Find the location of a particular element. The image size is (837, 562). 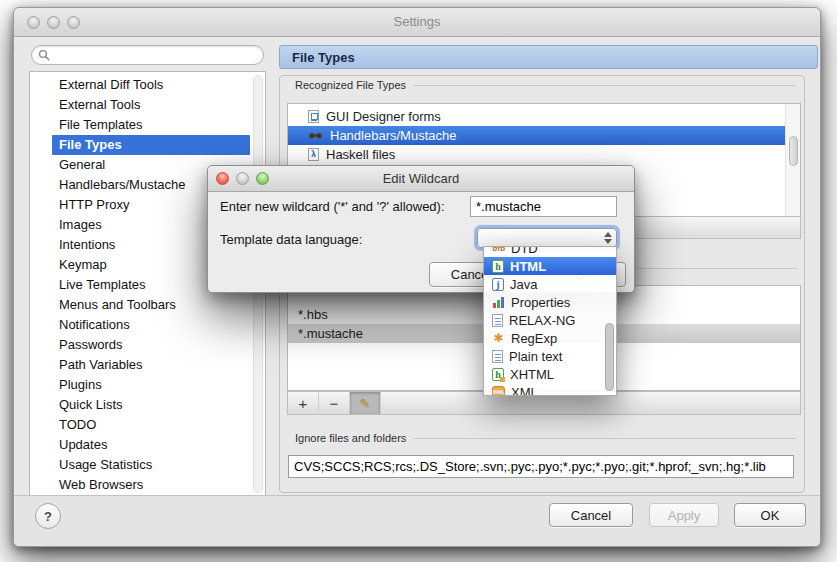

template-language-select is located at coordinates (547, 238).